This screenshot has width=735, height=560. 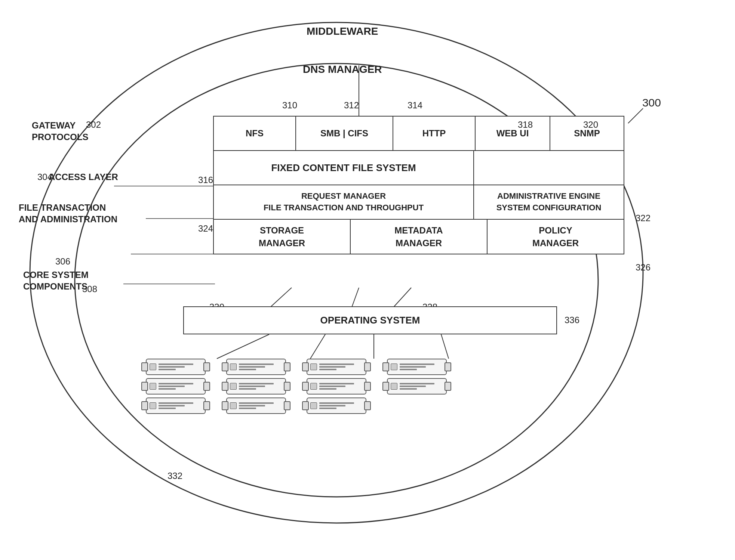 I want to click on os-label: OPERATING SYSTEM, so click(x=370, y=321).